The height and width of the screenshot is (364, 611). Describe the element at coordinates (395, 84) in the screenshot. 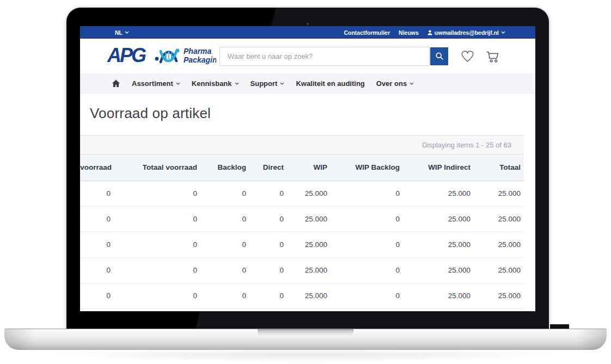

I see `nav-item-over-ons: Over ons` at that location.